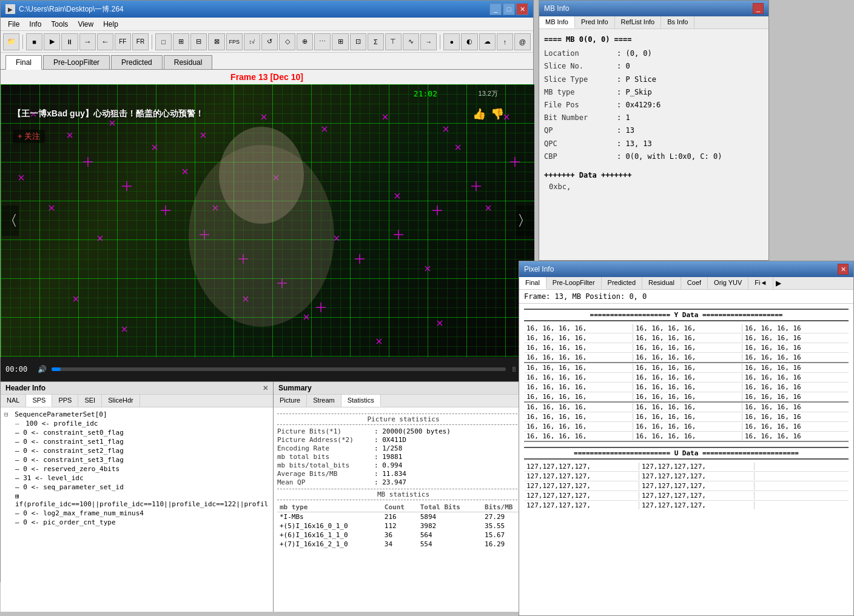 The height and width of the screenshot is (616, 854). What do you see at coordinates (488, 42) in the screenshot?
I see `cloud-button: ☁` at bounding box center [488, 42].